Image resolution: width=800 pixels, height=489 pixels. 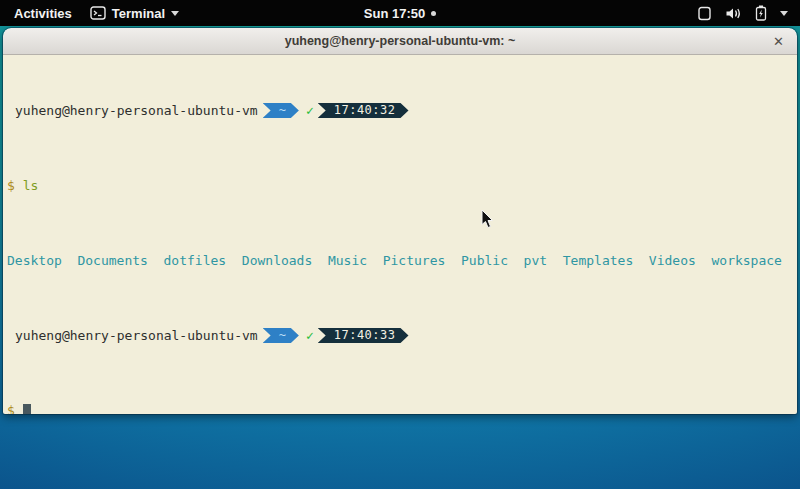 What do you see at coordinates (175, 14) in the screenshot?
I see `app-menu-chevron-icon` at bounding box center [175, 14].